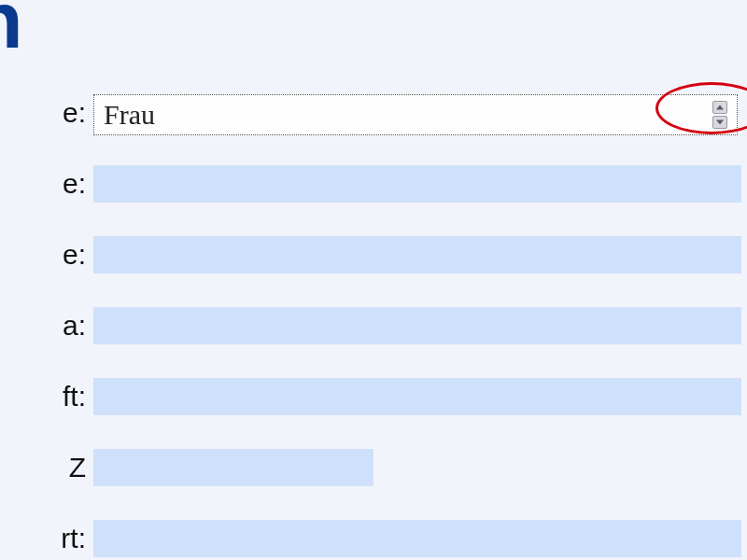 This screenshot has width=747, height=560. Describe the element at coordinates (720, 107) in the screenshot. I see `spinner-up-button` at that location.